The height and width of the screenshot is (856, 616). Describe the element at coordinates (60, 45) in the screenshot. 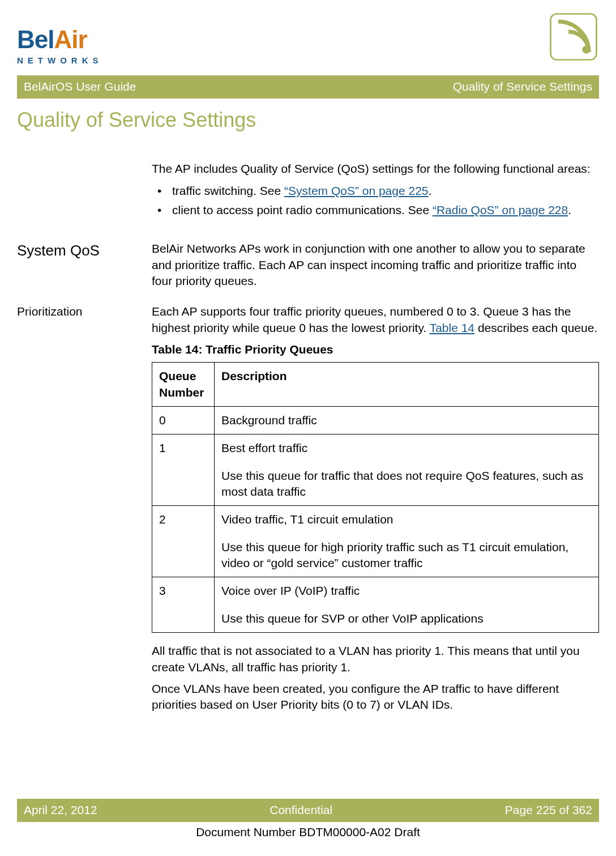

I see `logo: BelAir NETWORKS` at that location.